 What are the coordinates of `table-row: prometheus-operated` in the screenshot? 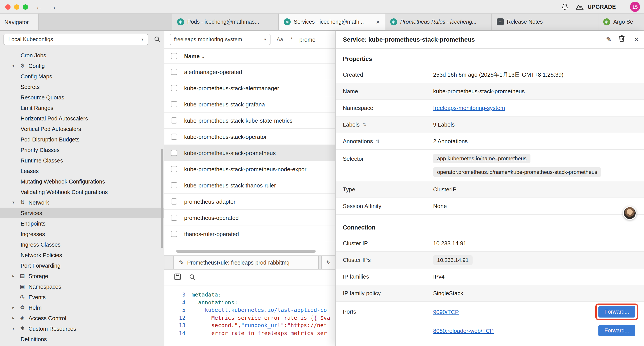 It's located at (250, 218).